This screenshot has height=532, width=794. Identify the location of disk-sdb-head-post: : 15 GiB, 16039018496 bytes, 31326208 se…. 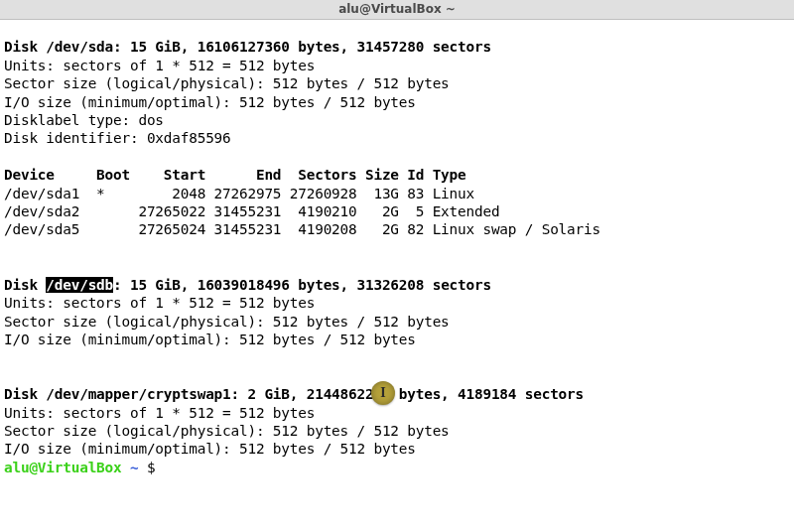
(302, 285).